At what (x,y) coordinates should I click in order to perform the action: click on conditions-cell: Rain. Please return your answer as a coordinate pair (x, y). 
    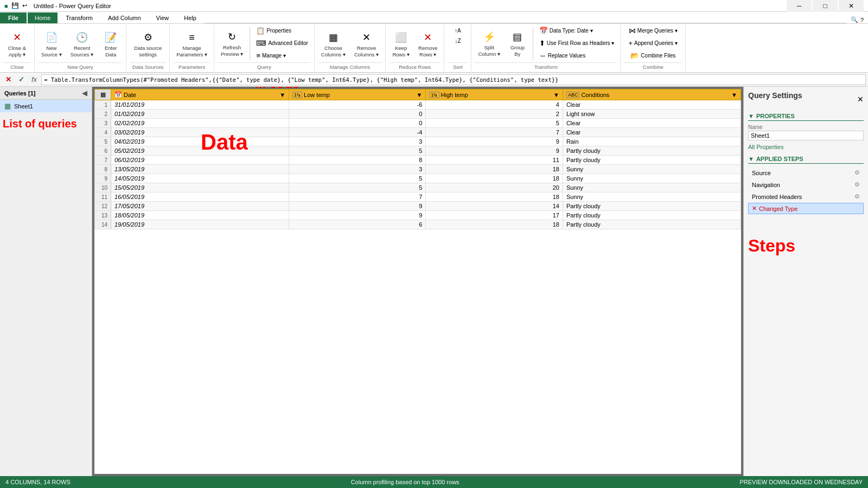
    Looking at the image, I should click on (652, 142).